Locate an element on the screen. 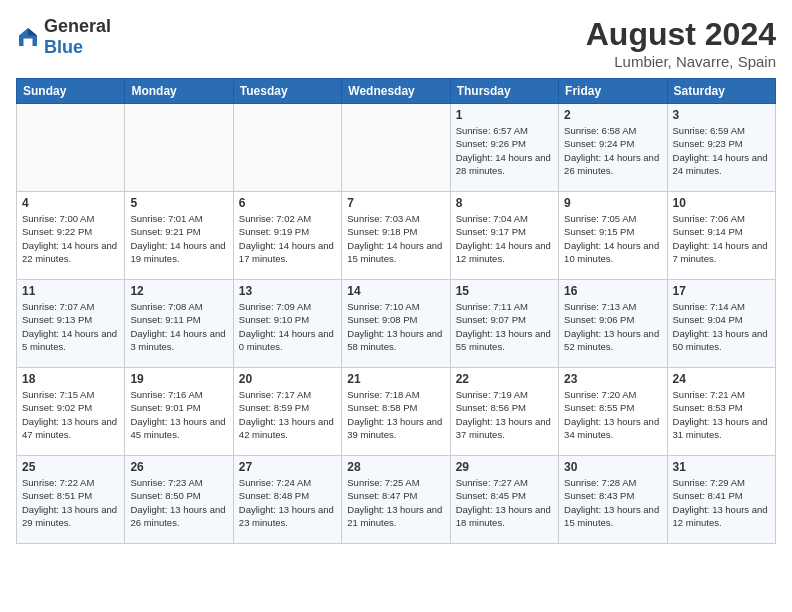  day-number: 28 is located at coordinates (396, 467).